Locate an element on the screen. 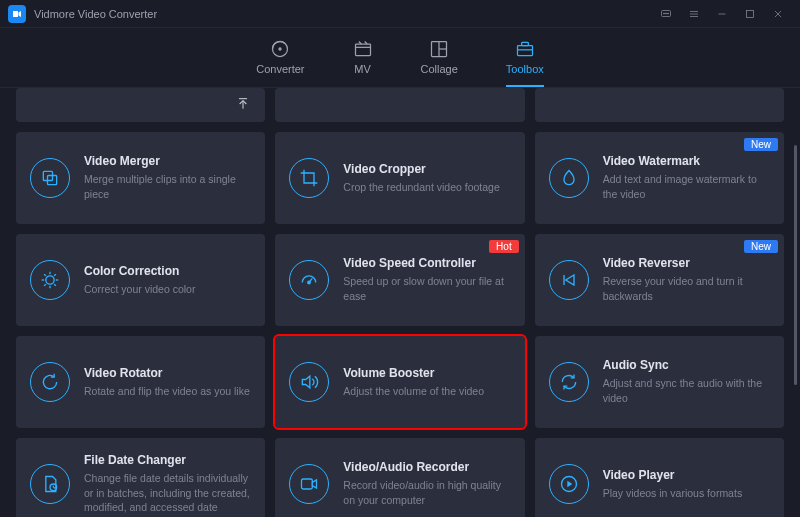  mv-icon is located at coordinates (363, 49).